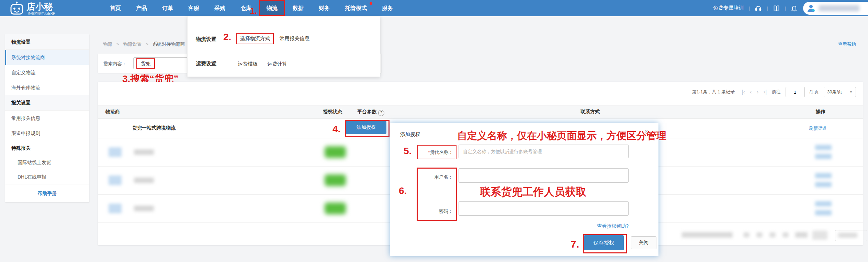 The image size is (868, 262). What do you see at coordinates (758, 8) in the screenshot?
I see `headset-icon` at bounding box center [758, 8].